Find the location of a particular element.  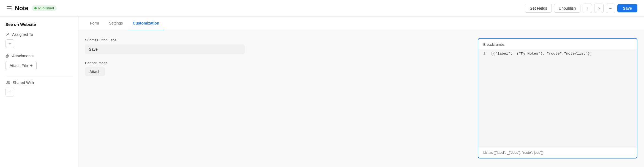

submit-button-value: Save is located at coordinates (165, 49).